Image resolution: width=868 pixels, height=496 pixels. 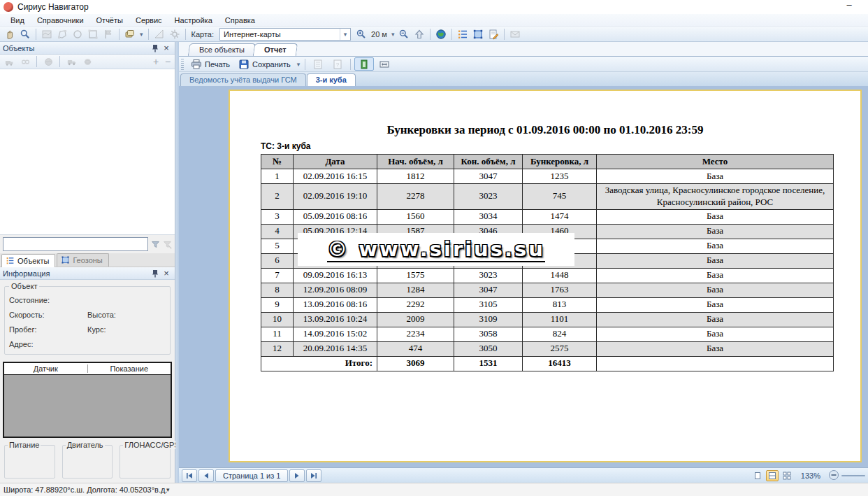 What do you see at coordinates (48, 62) in the screenshot?
I see `show-on-map-icon` at bounding box center [48, 62].